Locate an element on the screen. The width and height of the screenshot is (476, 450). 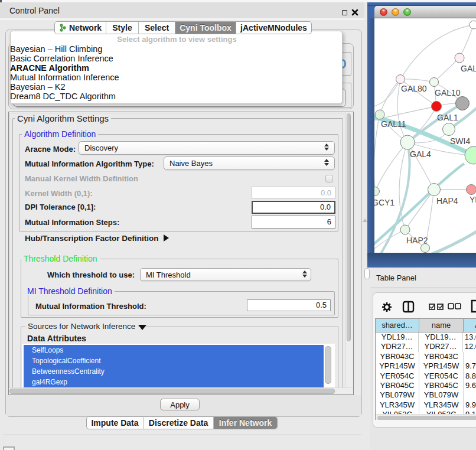
svg-text: GAL80 is located at coordinates (414, 89).